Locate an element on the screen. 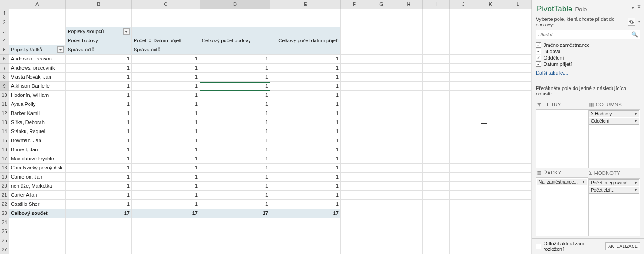 This screenshot has height=254, width=644. column-header: F is located at coordinates (354, 5).